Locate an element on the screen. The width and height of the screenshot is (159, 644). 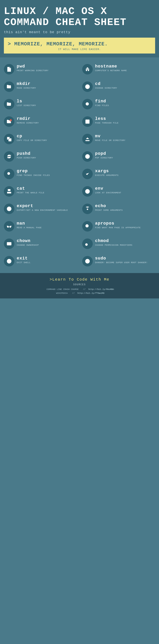
command-card-mkdir: mkdirMAKE DIRECTORY is located at coordinates (40, 87).